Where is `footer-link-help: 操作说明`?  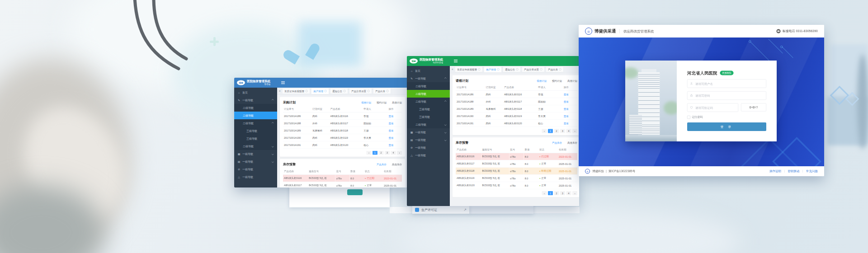
footer-link-help: 操作说明 is located at coordinates (775, 172).